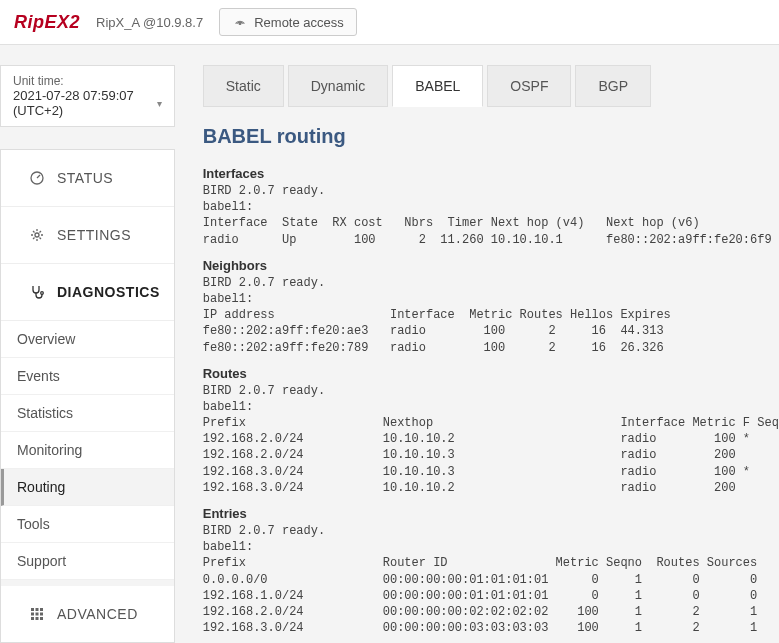 The height and width of the screenshot is (643, 779). Describe the element at coordinates (338, 86) in the screenshot. I see `tab-dynamic: Dynamic` at that location.